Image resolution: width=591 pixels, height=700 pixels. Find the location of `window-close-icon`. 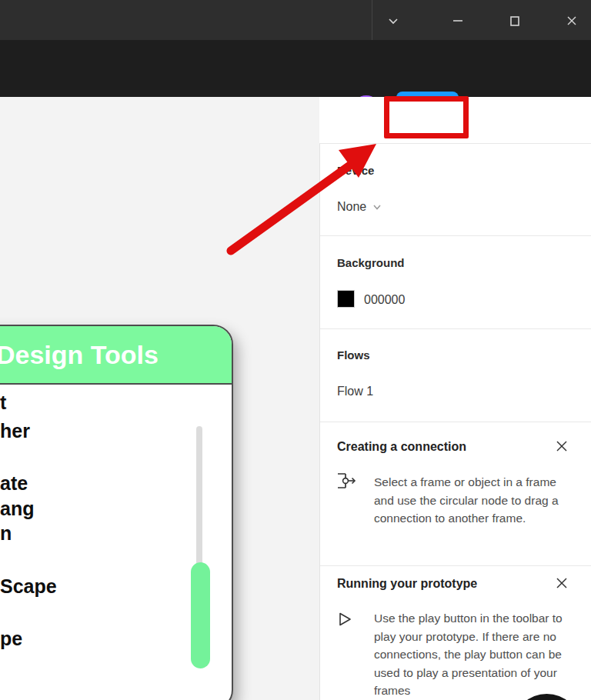

window-close-icon is located at coordinates (572, 21).